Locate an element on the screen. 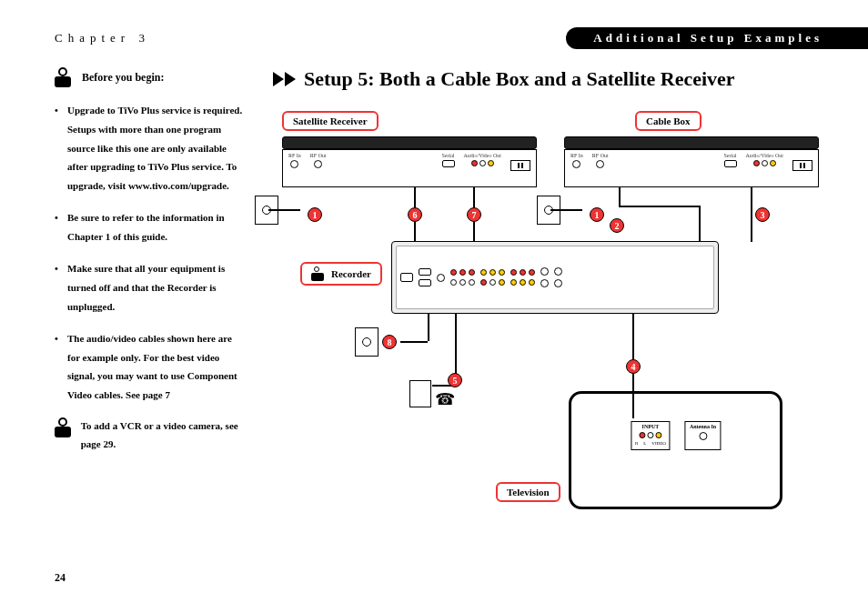 This screenshot has height=603, width=868. page-header: Chapter 3 Additional Setup Examples is located at coordinates (439, 38).